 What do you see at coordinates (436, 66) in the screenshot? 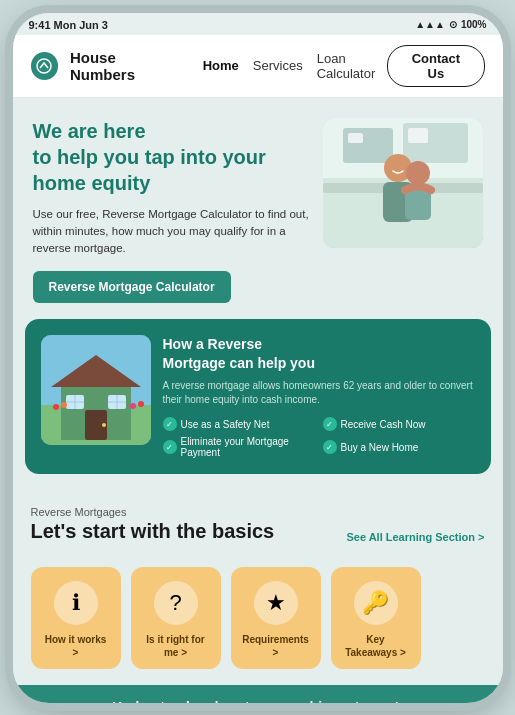
I see `contact-button: Contact Us` at bounding box center [436, 66].